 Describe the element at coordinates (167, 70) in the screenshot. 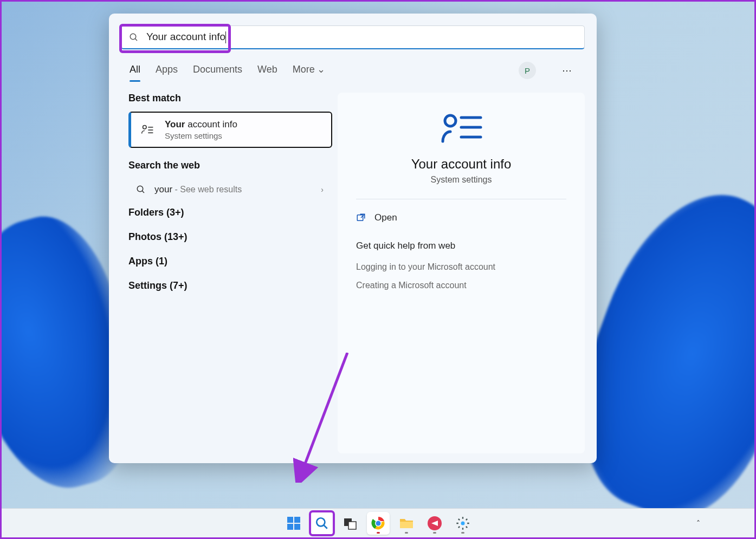

I see `tab-apps: Apps` at that location.